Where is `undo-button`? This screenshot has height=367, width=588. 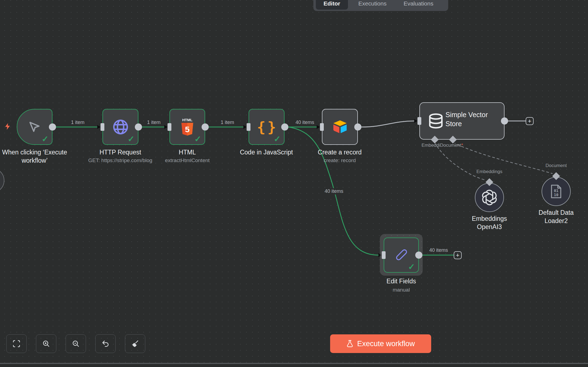 undo-button is located at coordinates (105, 344).